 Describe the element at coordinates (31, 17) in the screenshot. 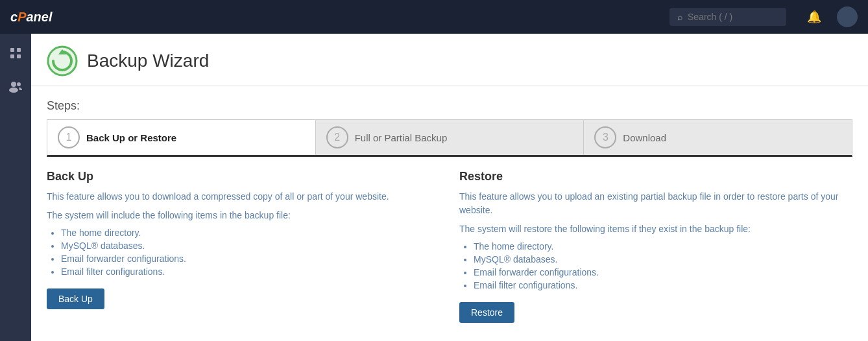

I see `cpanel-logo: cPanel` at that location.